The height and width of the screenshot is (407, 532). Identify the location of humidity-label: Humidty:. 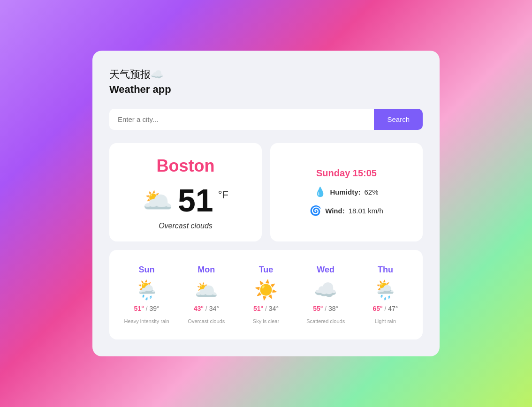
(345, 192).